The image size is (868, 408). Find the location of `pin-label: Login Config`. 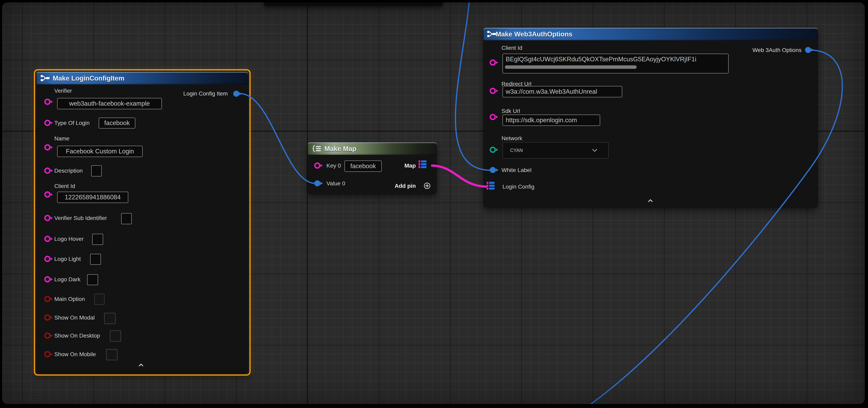

pin-label: Login Config is located at coordinates (518, 187).